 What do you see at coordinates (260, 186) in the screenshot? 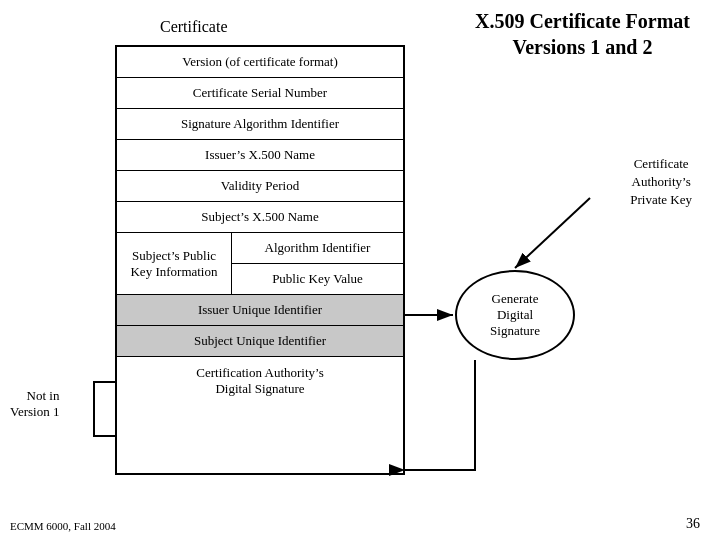
I see `row-validity: Validity Period` at bounding box center [260, 186].